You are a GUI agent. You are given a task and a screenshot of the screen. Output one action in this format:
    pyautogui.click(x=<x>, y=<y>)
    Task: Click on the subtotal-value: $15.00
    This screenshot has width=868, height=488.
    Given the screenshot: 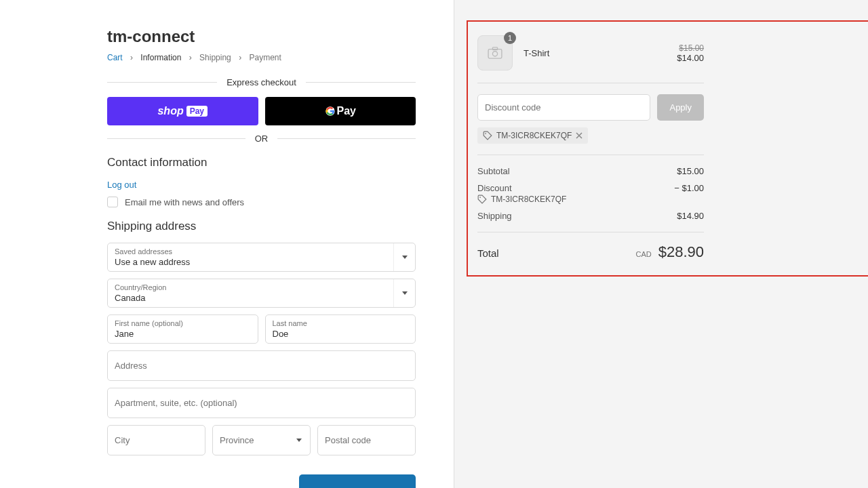 What is the action you would take?
    pyautogui.click(x=690, y=171)
    